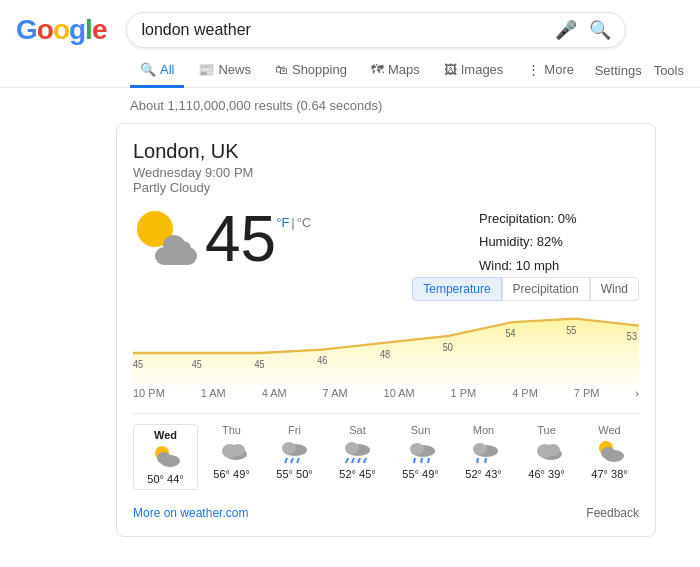 This screenshot has height=567, width=700. What do you see at coordinates (386, 509) in the screenshot?
I see `weather-footer: More on weather.com Feedback` at bounding box center [386, 509].